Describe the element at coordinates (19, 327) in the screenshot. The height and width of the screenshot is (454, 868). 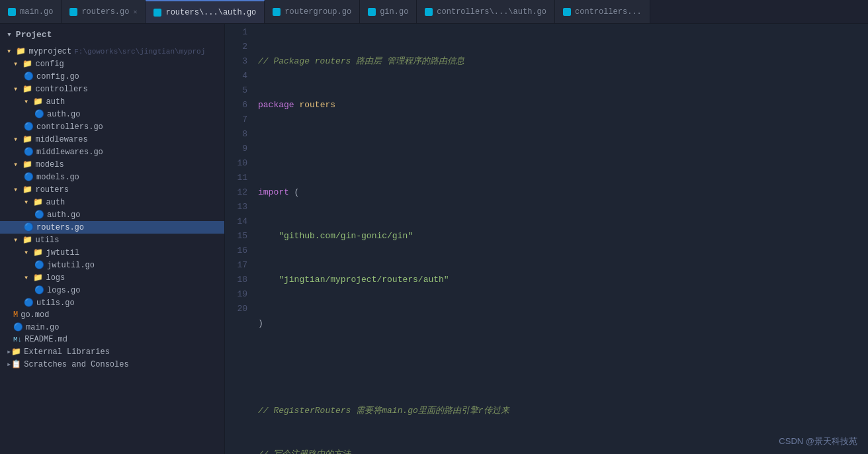
I see `file-icon-main-go: 🔵` at that location.